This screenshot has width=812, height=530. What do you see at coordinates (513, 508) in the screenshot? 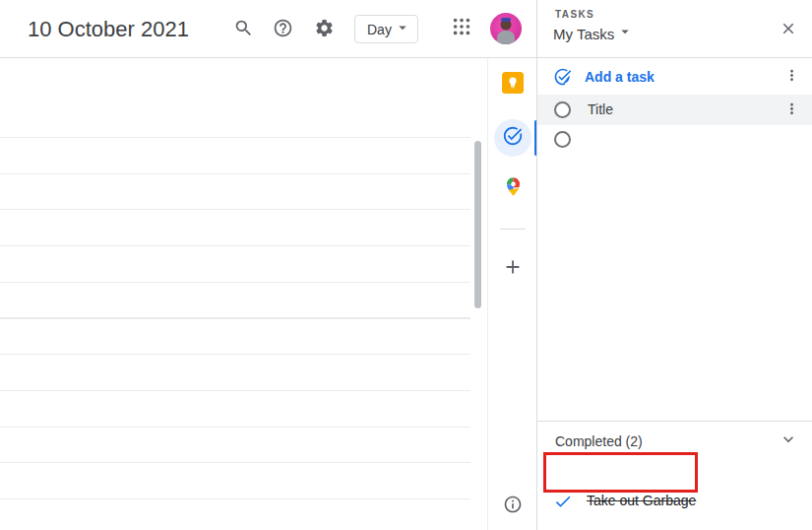
I see `info-icon` at bounding box center [513, 508].